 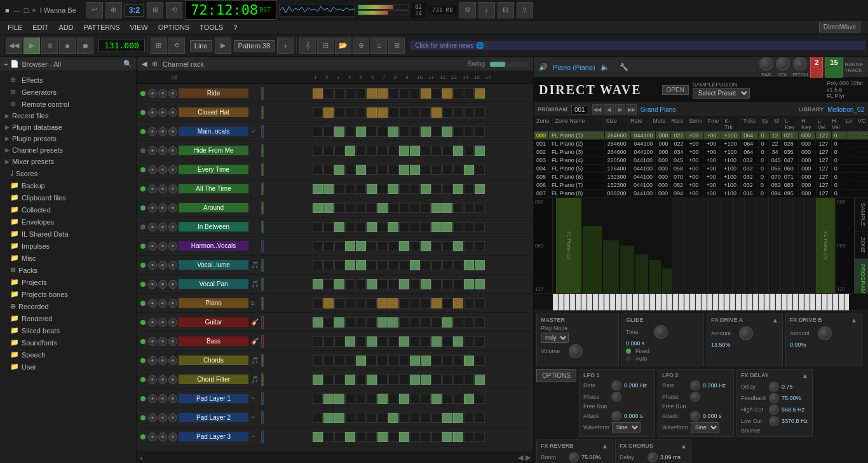 I want to click on mixer-btn: ⊟, so click(x=325, y=46).